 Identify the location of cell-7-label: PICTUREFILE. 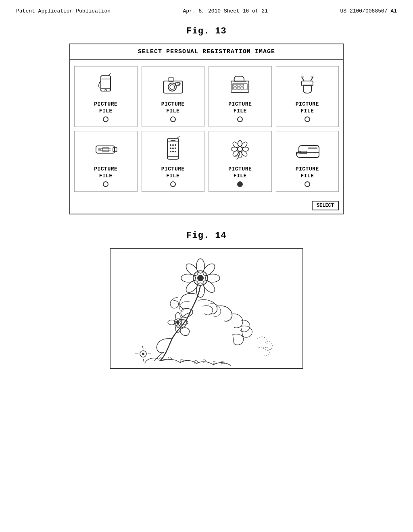
(240, 173).